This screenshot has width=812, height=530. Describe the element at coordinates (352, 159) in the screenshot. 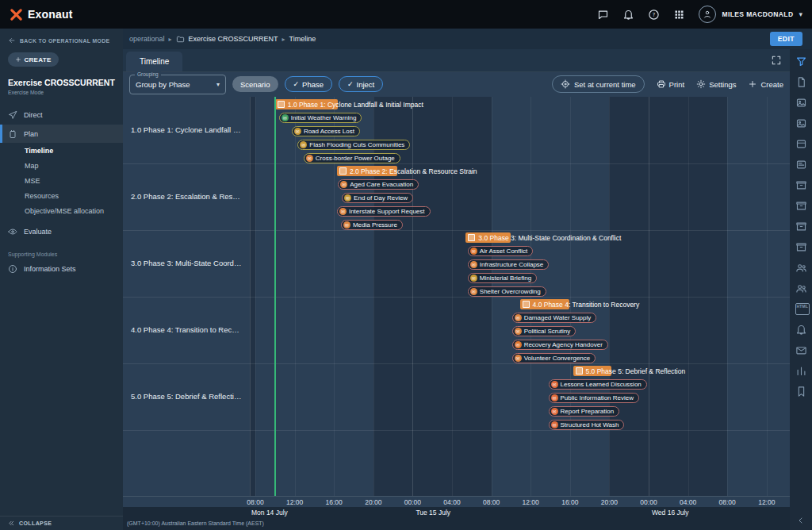

I see `inject-chip: ✉Cross-border Power Outage` at that location.